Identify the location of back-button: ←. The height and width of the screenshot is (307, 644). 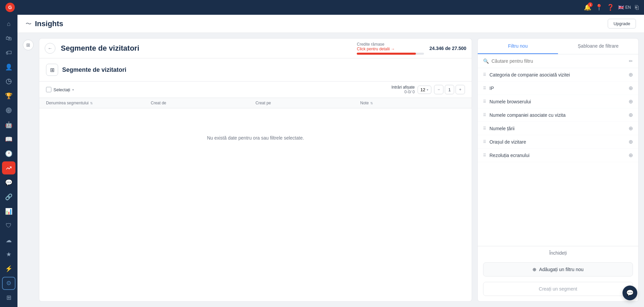
(50, 48).